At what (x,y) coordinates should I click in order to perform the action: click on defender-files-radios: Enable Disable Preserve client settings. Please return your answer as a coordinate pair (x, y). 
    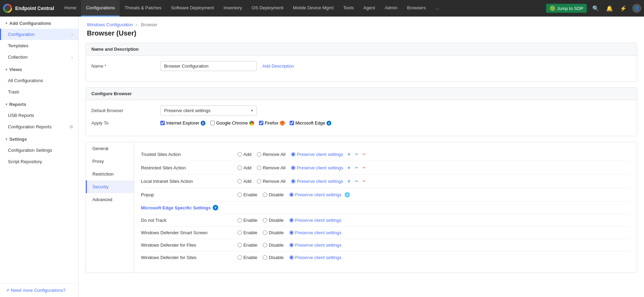
    Looking at the image, I should click on (290, 245).